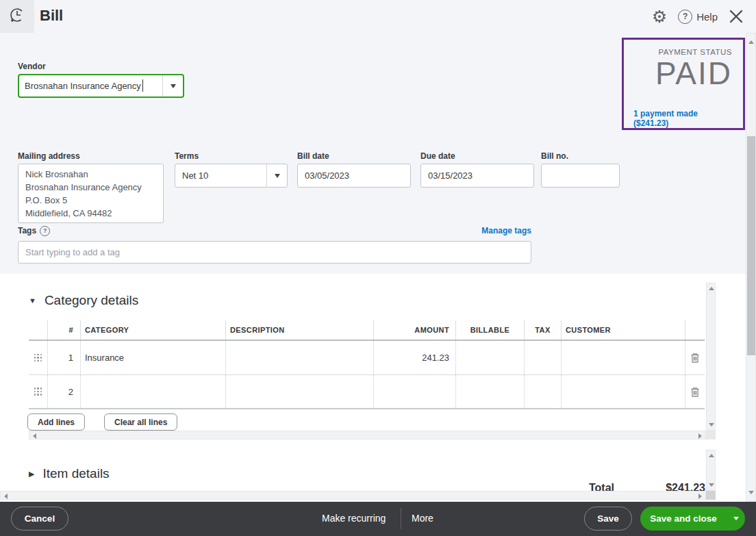 The image size is (756, 536). I want to click on bill-no-label: Bill no., so click(555, 156).